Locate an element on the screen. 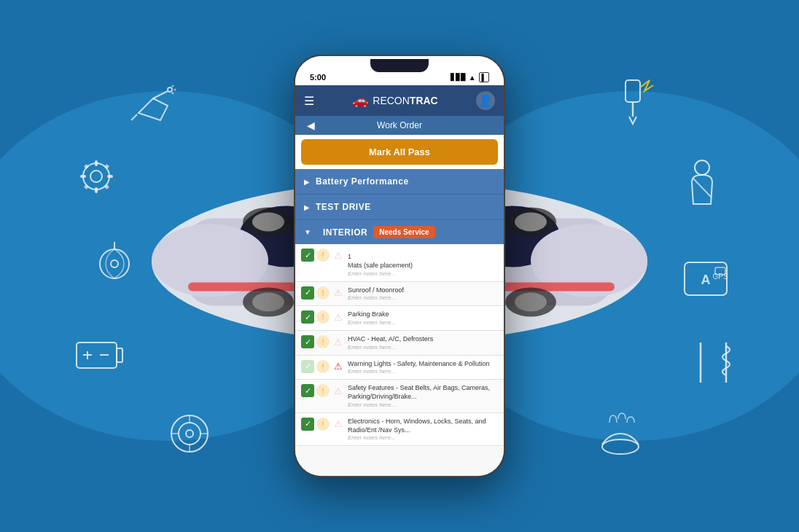  battery-icon is located at coordinates (98, 357).